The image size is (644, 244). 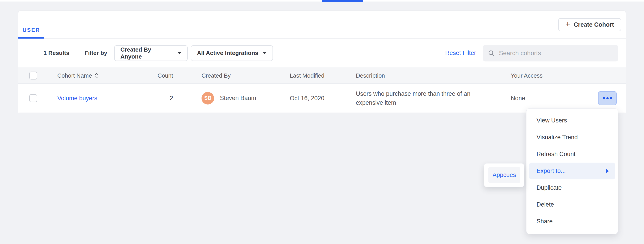 What do you see at coordinates (590, 25) in the screenshot?
I see `create-cohort-button: + Create Cohort` at bounding box center [590, 25].